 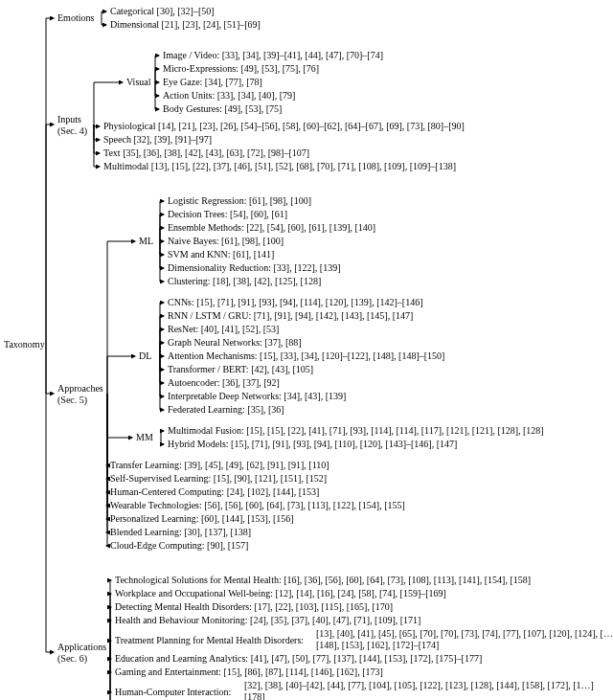 What do you see at coordinates (377, 645) in the screenshot?
I see `applications-treatment-line2: [148], [153], [162], [172]–[174]` at bounding box center [377, 645].